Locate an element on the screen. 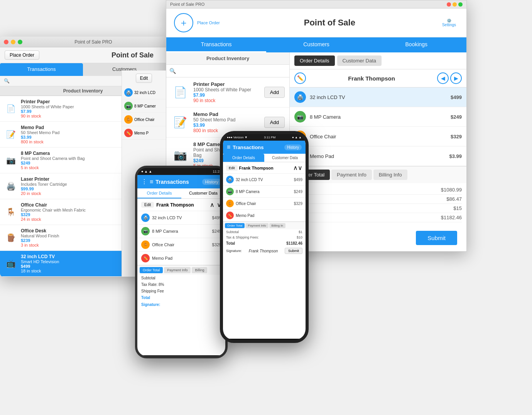  subtotal-row: $1080.99 is located at coordinates (378, 190).